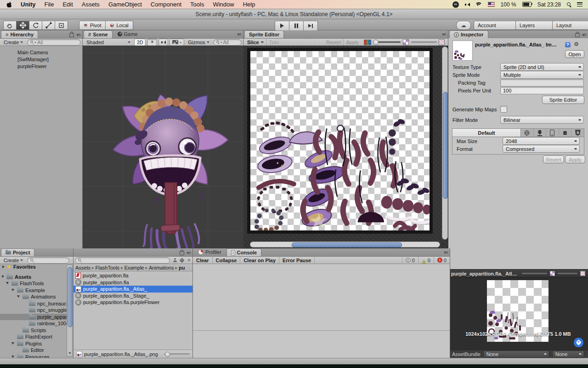 This screenshot has height=368, width=588. What do you see at coordinates (426, 260) in the screenshot?
I see `console-warning-count: 0` at bounding box center [426, 260].